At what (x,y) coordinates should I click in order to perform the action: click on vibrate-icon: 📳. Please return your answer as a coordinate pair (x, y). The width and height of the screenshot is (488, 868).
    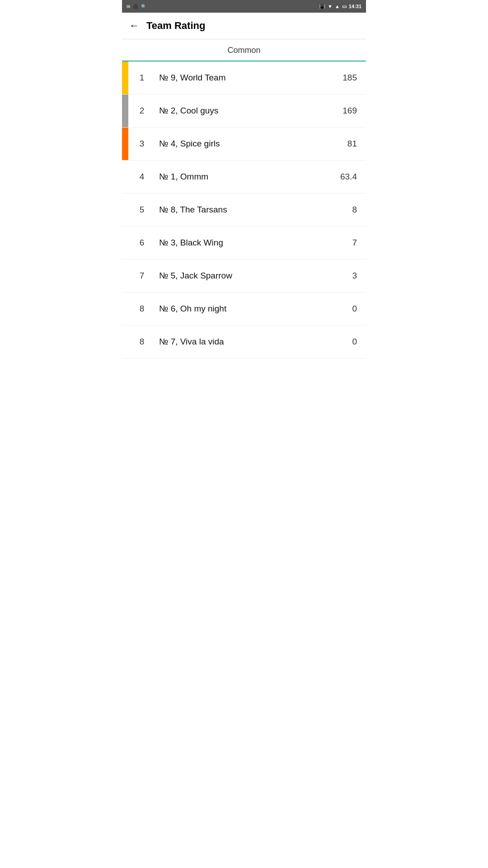
    Looking at the image, I should click on (322, 6).